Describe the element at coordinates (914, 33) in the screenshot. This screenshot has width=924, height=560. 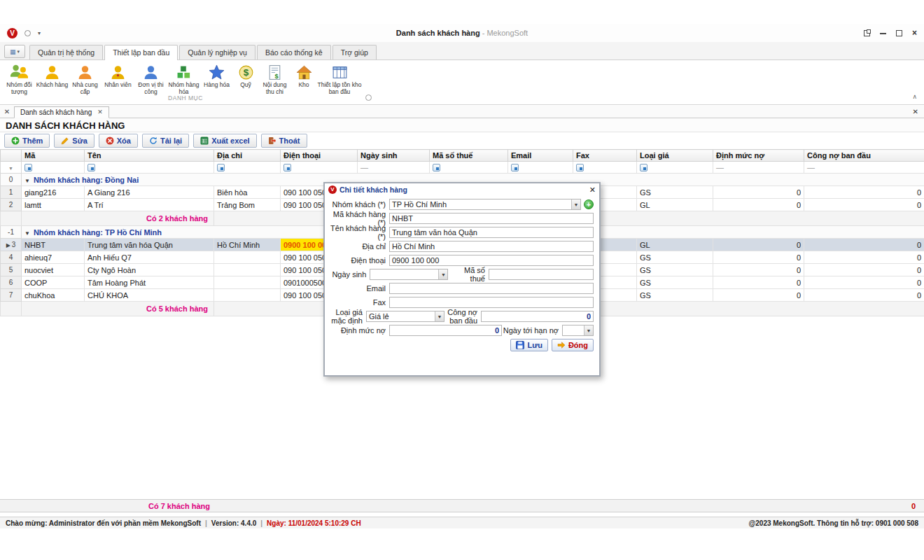
I see `close-icon: ×` at that location.